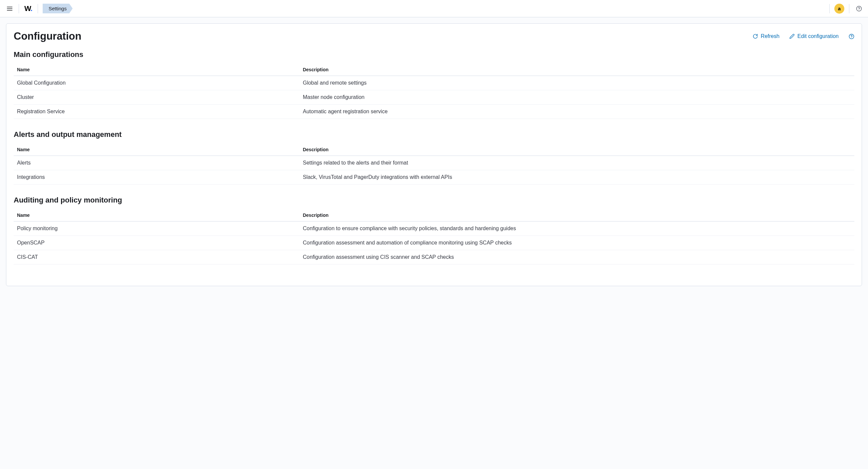  What do you see at coordinates (48, 36) in the screenshot?
I see `page-title: Configuration` at bounding box center [48, 36].